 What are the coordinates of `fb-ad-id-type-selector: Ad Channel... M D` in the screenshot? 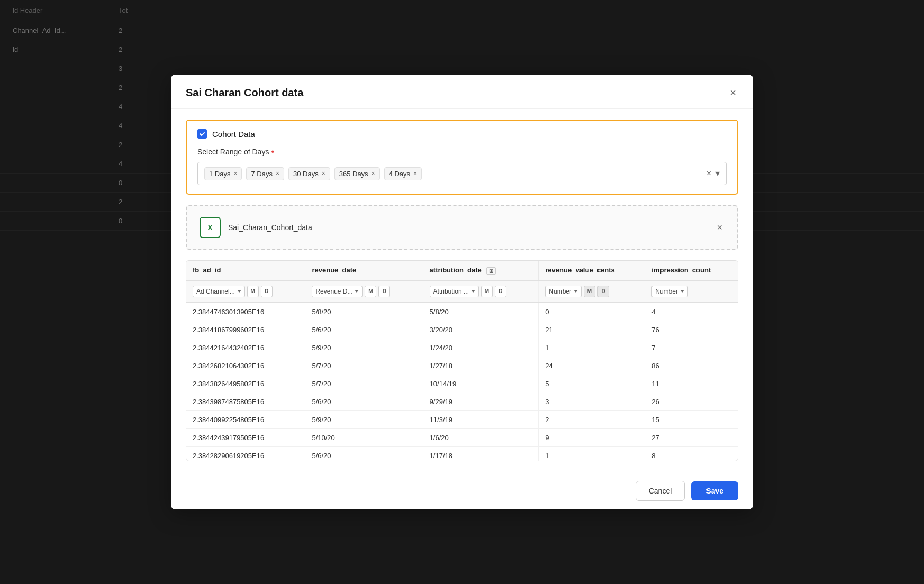 It's located at (246, 291).